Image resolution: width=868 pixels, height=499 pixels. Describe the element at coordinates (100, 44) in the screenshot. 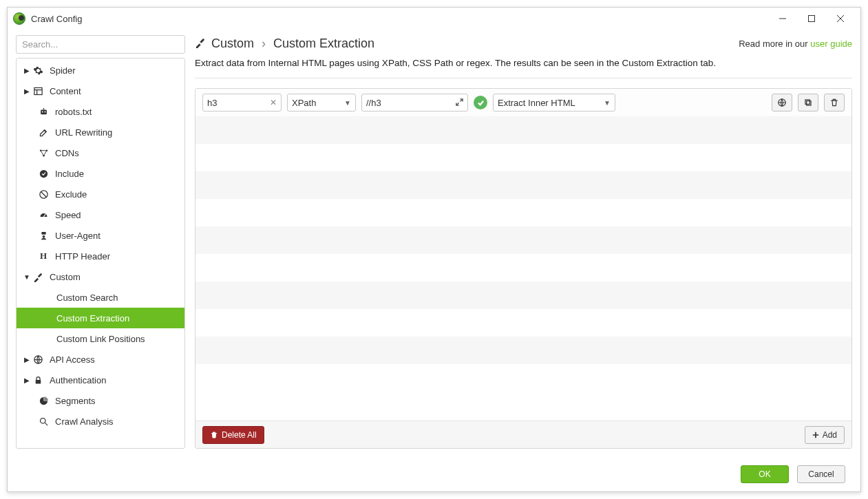

I see `search-input-wrapper` at that location.